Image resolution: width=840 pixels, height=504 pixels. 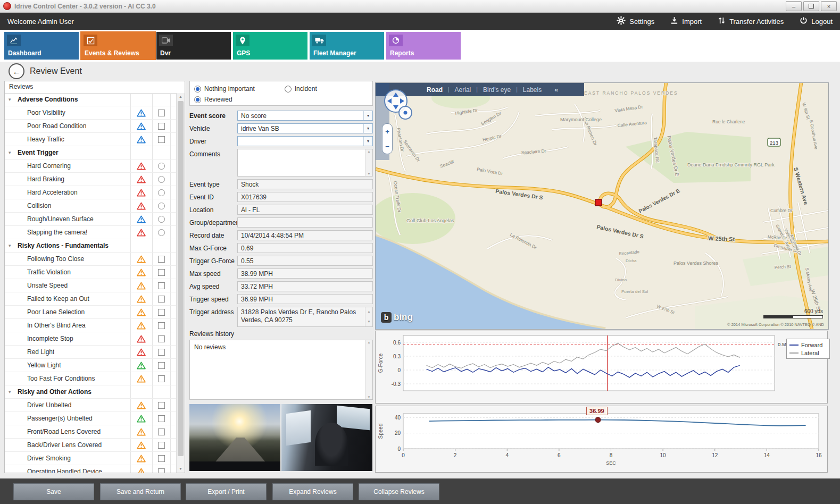 What do you see at coordinates (180, 283) in the screenshot?
I see `reviews-scrollbar: ▲ ▼` at bounding box center [180, 283].